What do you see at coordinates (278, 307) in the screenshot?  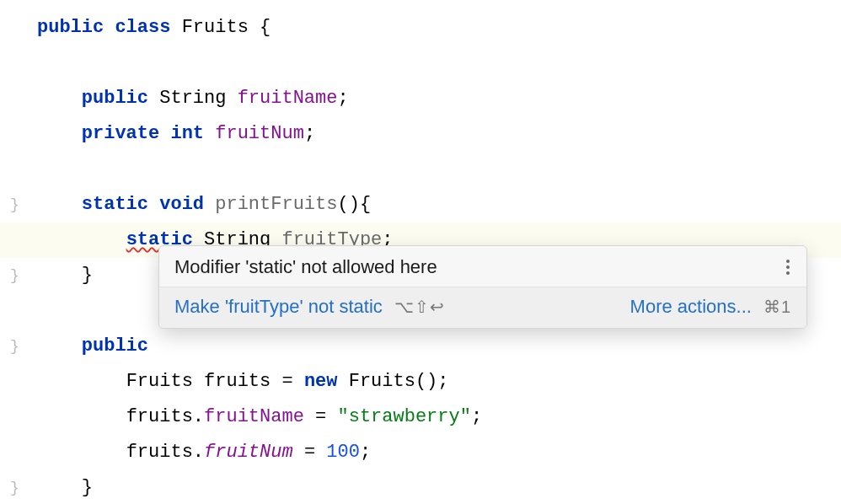 I see `quick-fix-action: Make 'fruitType' not static` at bounding box center [278, 307].